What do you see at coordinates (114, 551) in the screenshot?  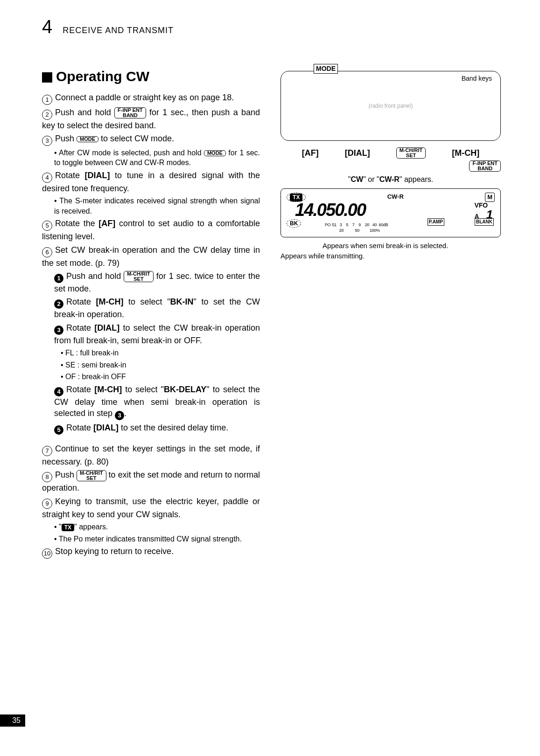 I see `step-text: Stop keying to return to receive.` at bounding box center [114, 551].